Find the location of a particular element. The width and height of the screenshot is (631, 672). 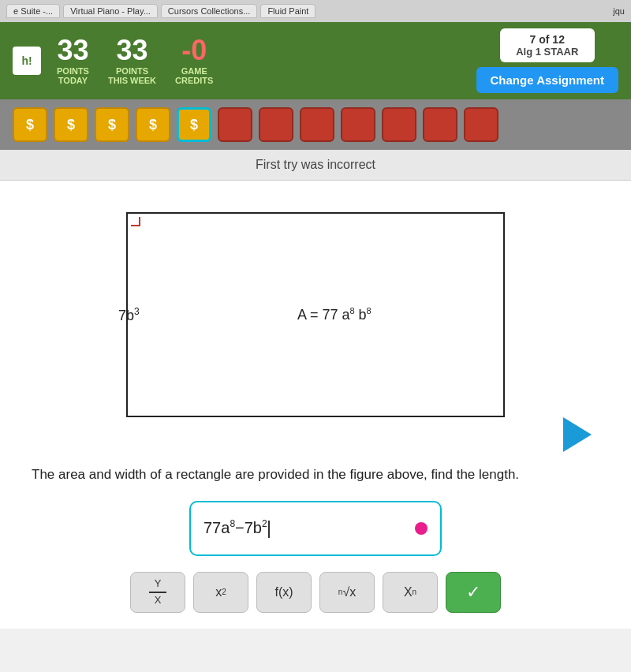

points-week: 33 POINTSTHIS WEEK is located at coordinates (133, 61).